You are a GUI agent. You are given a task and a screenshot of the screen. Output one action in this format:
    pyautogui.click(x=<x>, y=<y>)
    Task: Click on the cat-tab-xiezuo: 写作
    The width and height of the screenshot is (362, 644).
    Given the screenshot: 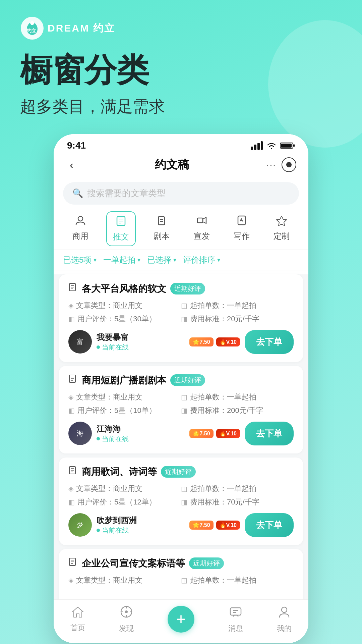 What is the action you would take?
    pyautogui.click(x=242, y=229)
    